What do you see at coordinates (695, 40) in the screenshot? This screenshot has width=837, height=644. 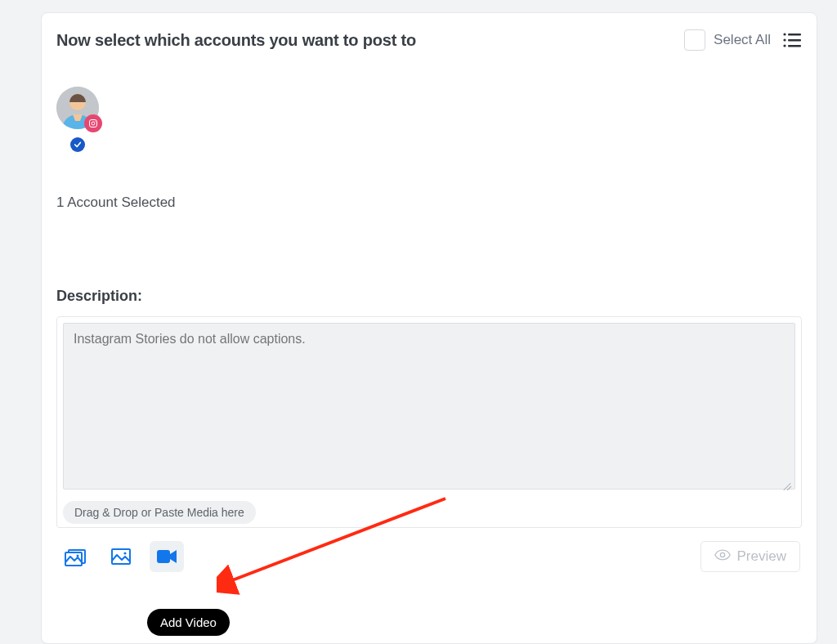 I see `select-all-checkbox` at bounding box center [695, 40].